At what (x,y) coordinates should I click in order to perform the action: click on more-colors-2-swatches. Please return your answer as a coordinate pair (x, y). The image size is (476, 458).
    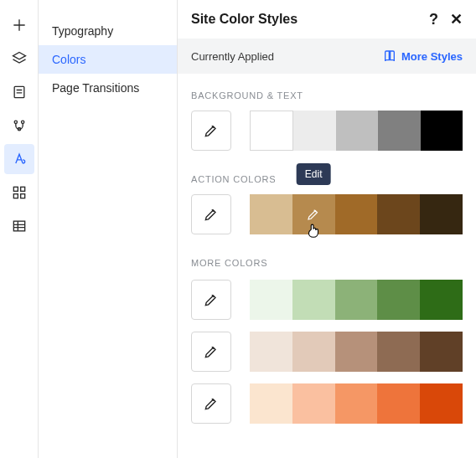
    Looking at the image, I should click on (356, 352).